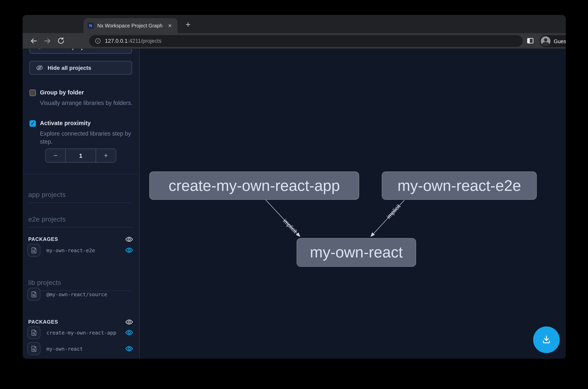  I want to click on section-header-app-projects: app projects, so click(81, 197).